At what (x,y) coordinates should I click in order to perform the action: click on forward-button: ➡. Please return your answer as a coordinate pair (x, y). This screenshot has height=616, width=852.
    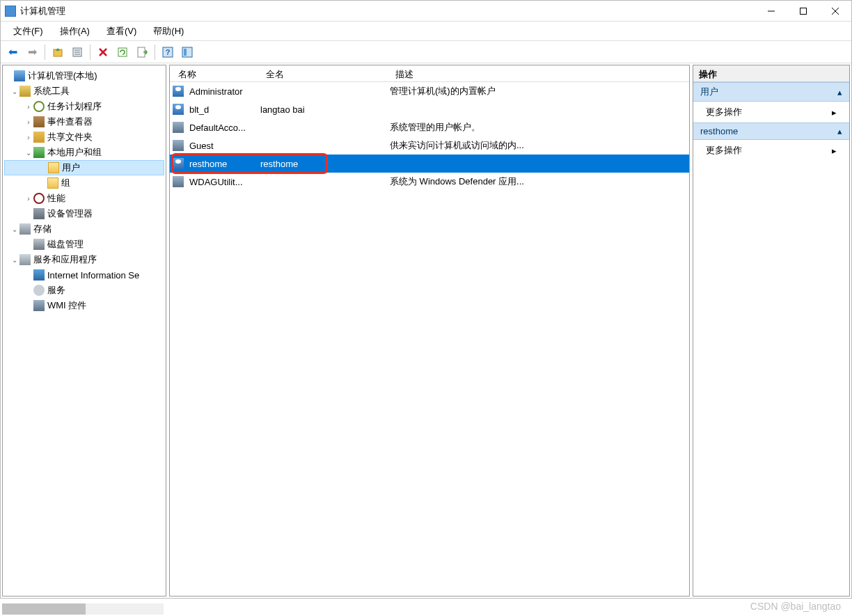
    Looking at the image, I should click on (32, 52).